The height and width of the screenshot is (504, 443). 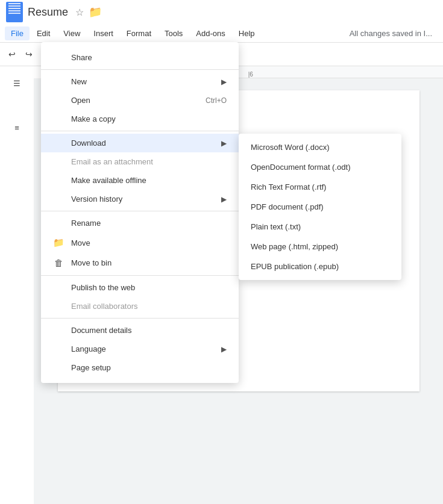 I want to click on offline-label: Make available offline, so click(x=108, y=181).